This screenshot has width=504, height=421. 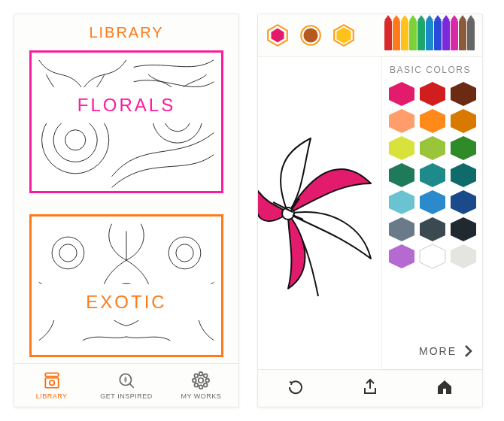 What do you see at coordinates (52, 396) in the screenshot?
I see `tab-label: LIBRARY` at bounding box center [52, 396].